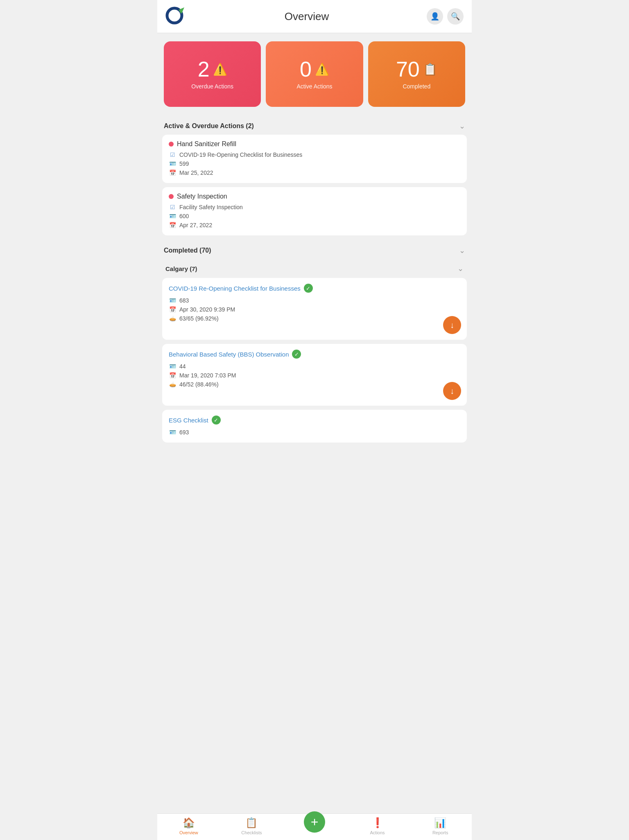 This screenshot has height=840, width=629. What do you see at coordinates (188, 420) in the screenshot?
I see `completed-title-3: ESG Checklist` at bounding box center [188, 420].